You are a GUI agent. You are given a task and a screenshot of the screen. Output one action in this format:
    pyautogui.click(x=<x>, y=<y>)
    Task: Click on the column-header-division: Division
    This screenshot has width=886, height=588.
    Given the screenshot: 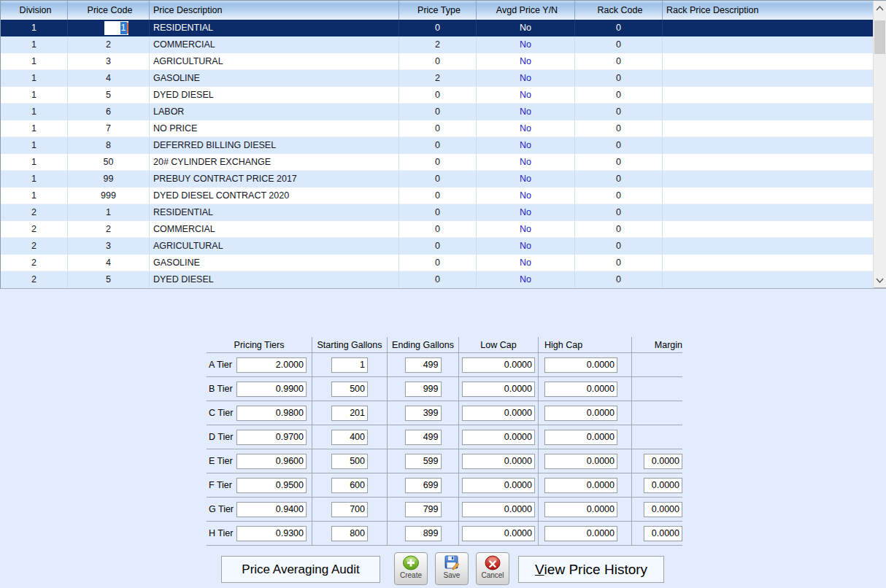 What is the action you would take?
    pyautogui.click(x=34, y=10)
    